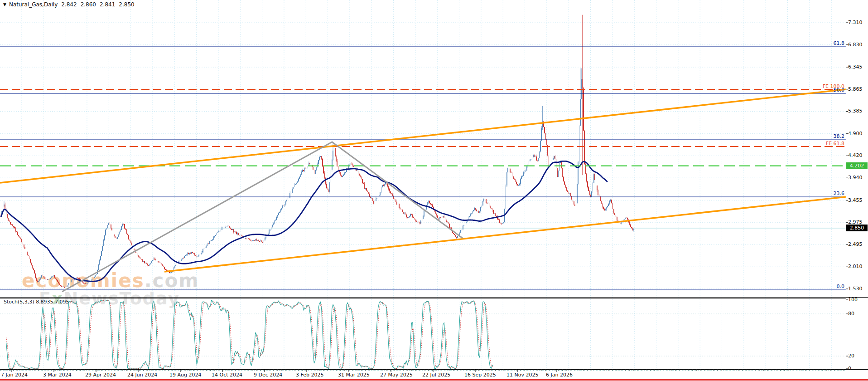  Describe the element at coordinates (855, 67) in the screenshot. I see `price-tick-label: 6.345` at that location.